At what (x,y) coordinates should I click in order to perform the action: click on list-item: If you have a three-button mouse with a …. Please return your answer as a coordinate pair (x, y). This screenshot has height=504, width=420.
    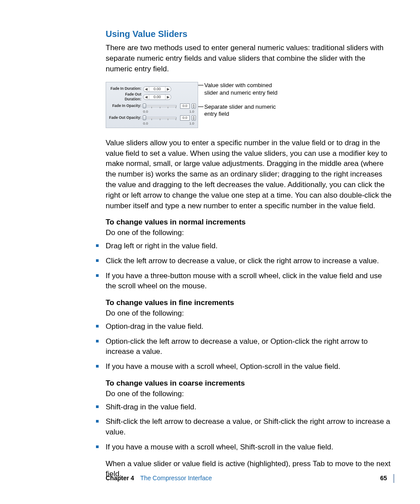
    Looking at the image, I should click on (245, 281).